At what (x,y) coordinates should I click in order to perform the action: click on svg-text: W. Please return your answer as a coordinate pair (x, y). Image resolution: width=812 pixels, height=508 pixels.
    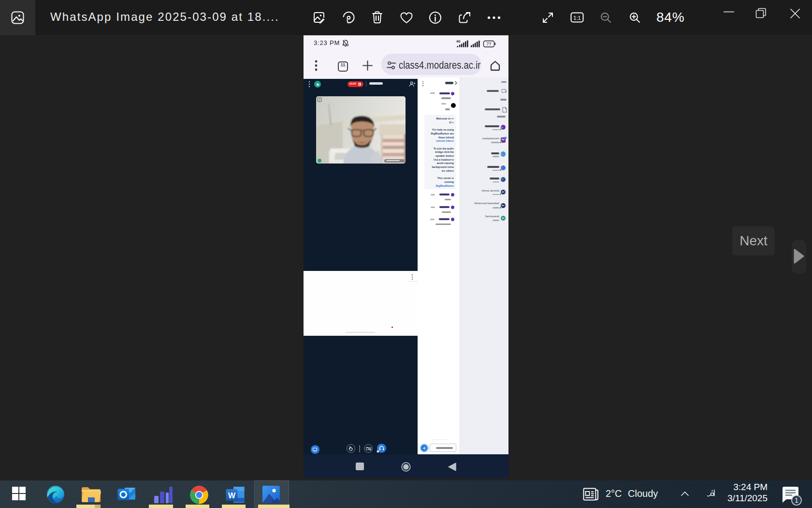
    Looking at the image, I should click on (232, 495).